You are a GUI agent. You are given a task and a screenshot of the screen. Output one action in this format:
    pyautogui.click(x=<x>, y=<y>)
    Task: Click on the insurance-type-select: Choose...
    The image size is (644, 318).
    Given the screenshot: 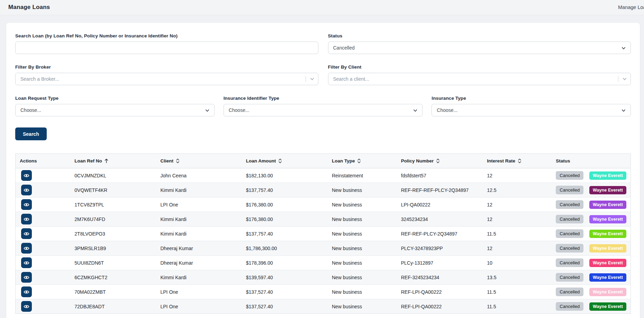 What is the action you would take?
    pyautogui.click(x=531, y=110)
    